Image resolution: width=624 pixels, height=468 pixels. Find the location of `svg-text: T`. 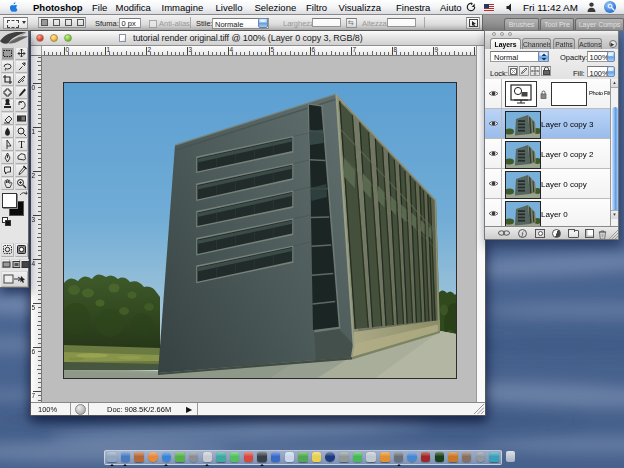

svg-text: T is located at coordinates (21, 144).